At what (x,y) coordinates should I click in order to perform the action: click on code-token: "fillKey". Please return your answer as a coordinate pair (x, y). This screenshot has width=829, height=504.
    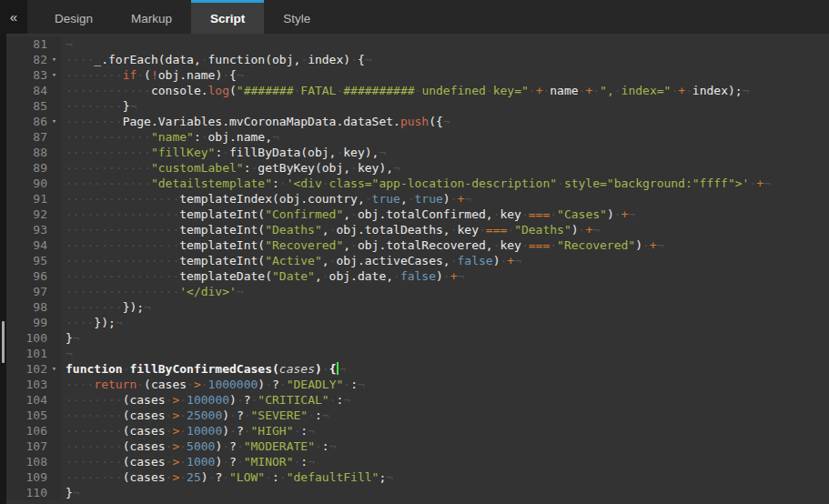
    Looking at the image, I should click on (183, 153).